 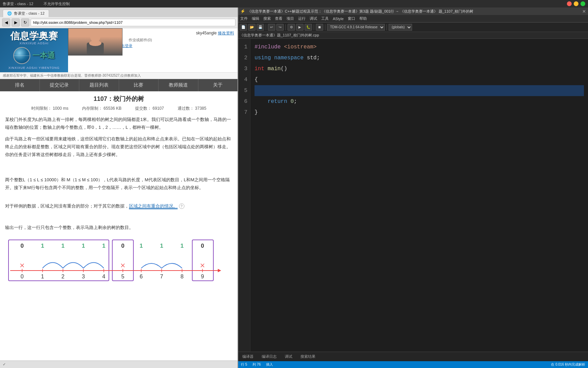 What do you see at coordinates (300, 27) in the screenshot?
I see `toolbar-run: ▶` at bounding box center [300, 27].